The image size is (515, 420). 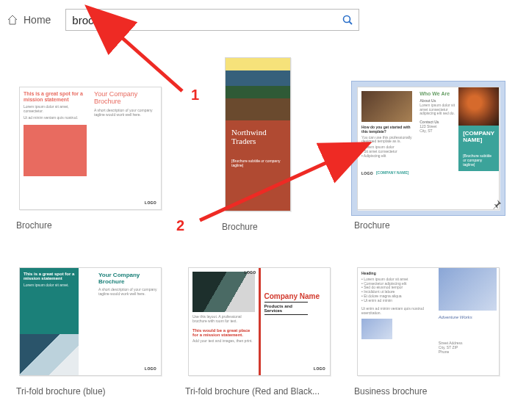 I want to click on products-services-label: Products and Services, so click(x=287, y=308).